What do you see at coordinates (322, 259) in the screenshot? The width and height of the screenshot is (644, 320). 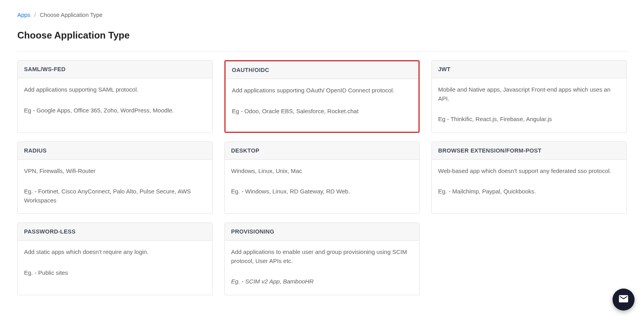 I see `app-type-card: PROVISIONINGAdd applications to enable u…` at bounding box center [322, 259].